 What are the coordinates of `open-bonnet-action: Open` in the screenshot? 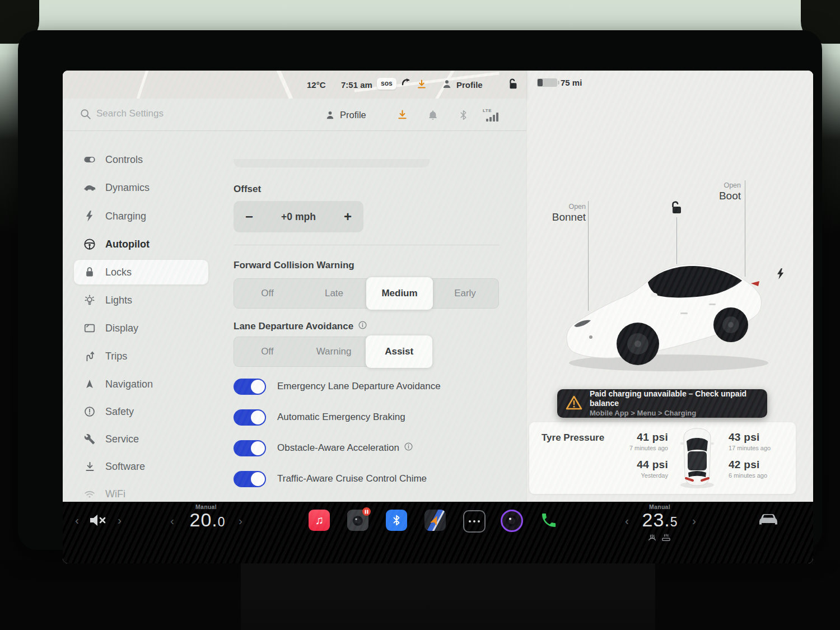 It's located at (569, 207).